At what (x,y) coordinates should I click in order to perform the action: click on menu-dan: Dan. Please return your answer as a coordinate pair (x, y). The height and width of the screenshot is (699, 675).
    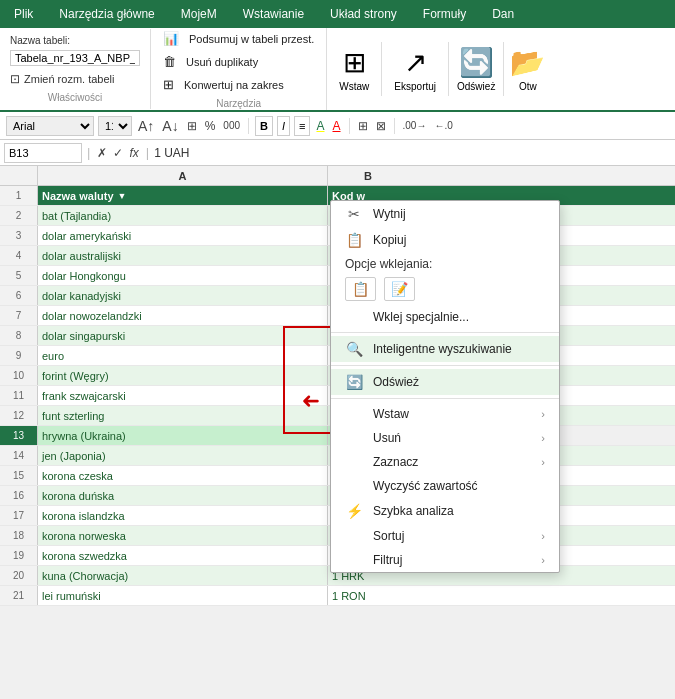
    Looking at the image, I should click on (503, 14).